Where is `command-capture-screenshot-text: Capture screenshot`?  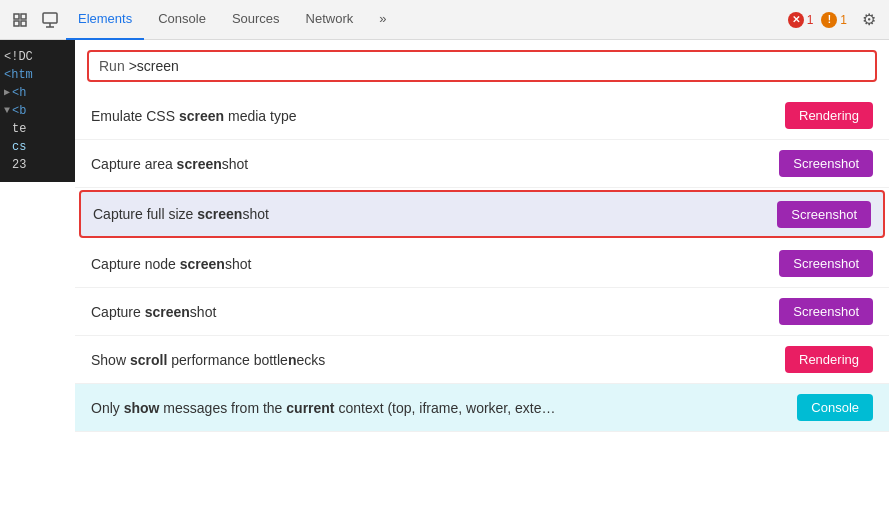 command-capture-screenshot-text: Capture screenshot is located at coordinates (154, 312).